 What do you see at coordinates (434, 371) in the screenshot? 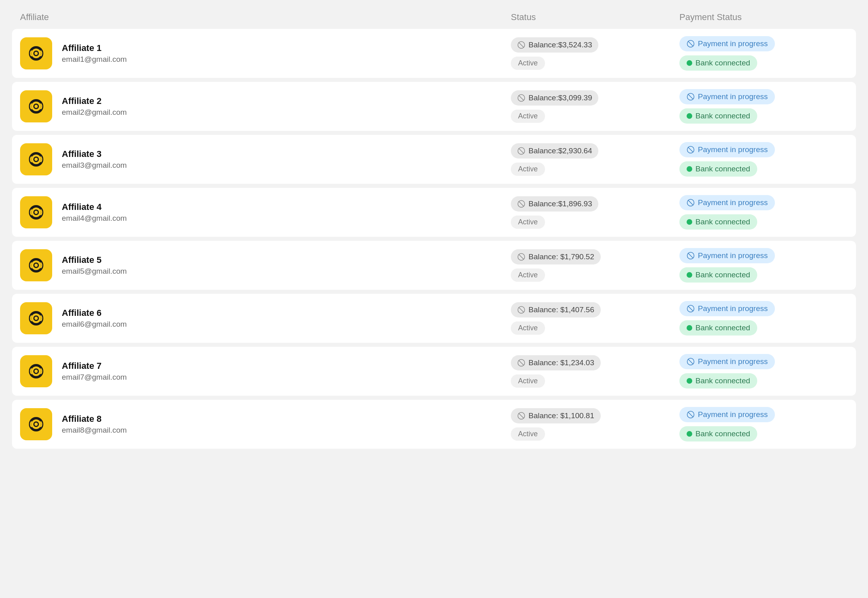
I see `table-row: Affiliate 7 email7@gmail.com Balance: $1…` at bounding box center [434, 371].